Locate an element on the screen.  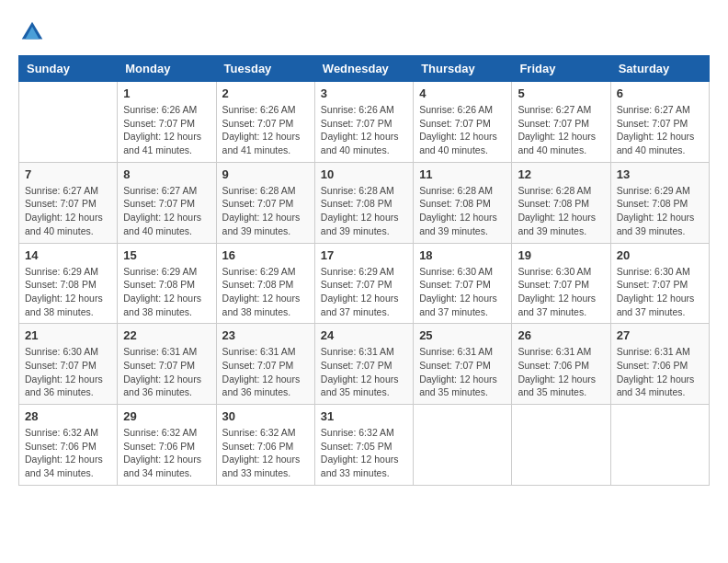
day-number: 30 is located at coordinates (266, 416).